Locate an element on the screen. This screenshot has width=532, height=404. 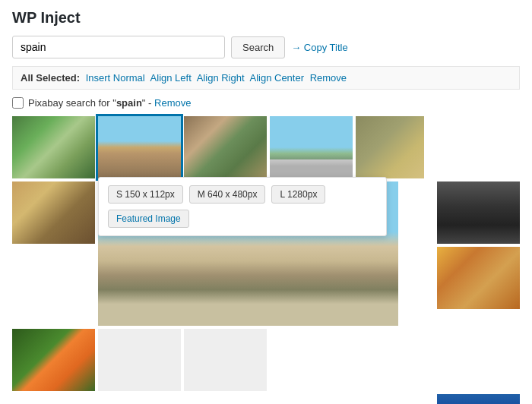
actions-bar: All Selected: Insert Normal Align Left A… is located at coordinates (266, 77).